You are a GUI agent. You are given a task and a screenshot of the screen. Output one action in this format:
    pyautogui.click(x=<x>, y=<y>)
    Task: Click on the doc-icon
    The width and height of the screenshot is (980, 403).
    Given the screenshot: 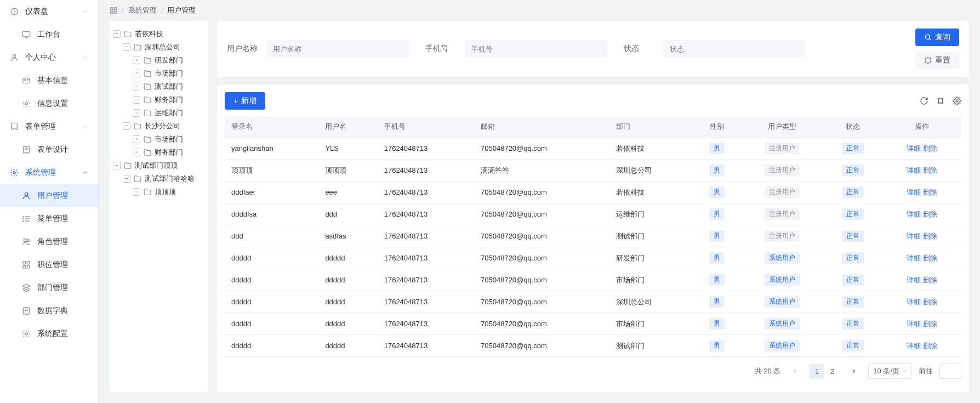 What is the action you would take?
    pyautogui.click(x=26, y=311)
    